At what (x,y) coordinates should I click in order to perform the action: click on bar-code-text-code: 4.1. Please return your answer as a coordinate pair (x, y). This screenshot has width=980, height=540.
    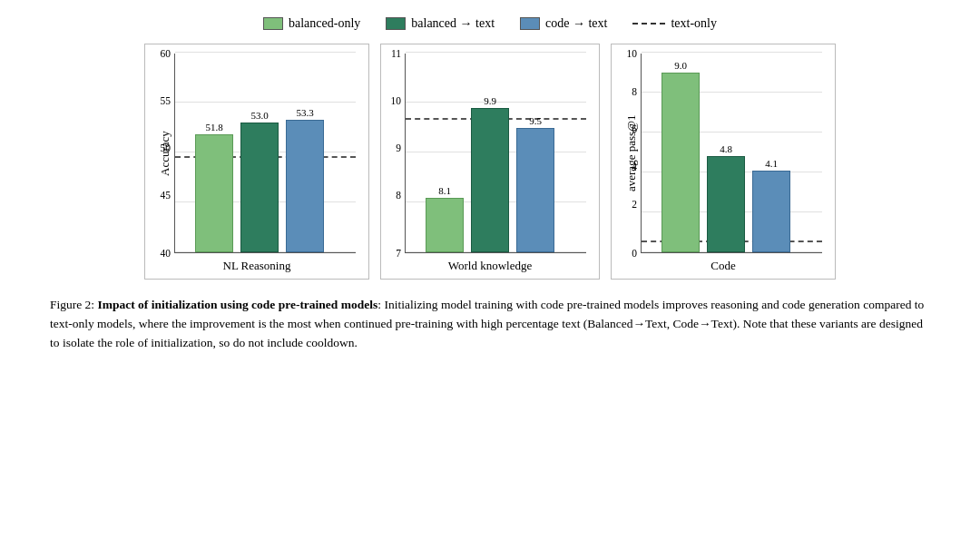
    Looking at the image, I should click on (771, 205).